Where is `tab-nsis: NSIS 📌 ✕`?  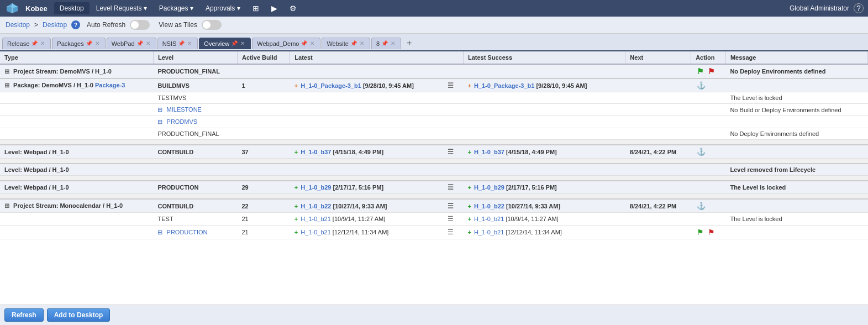 tab-nsis: NSIS 📌 ✕ is located at coordinates (178, 43).